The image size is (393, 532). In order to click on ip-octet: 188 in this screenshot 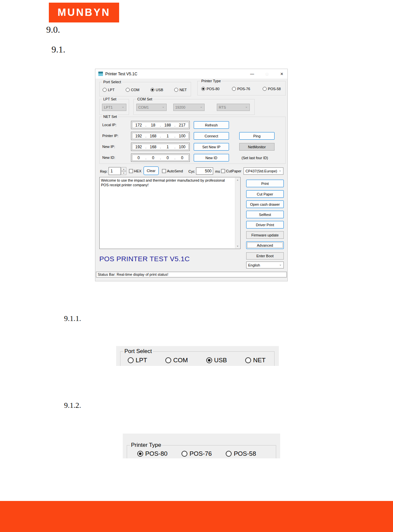, I will do `click(168, 125)`.